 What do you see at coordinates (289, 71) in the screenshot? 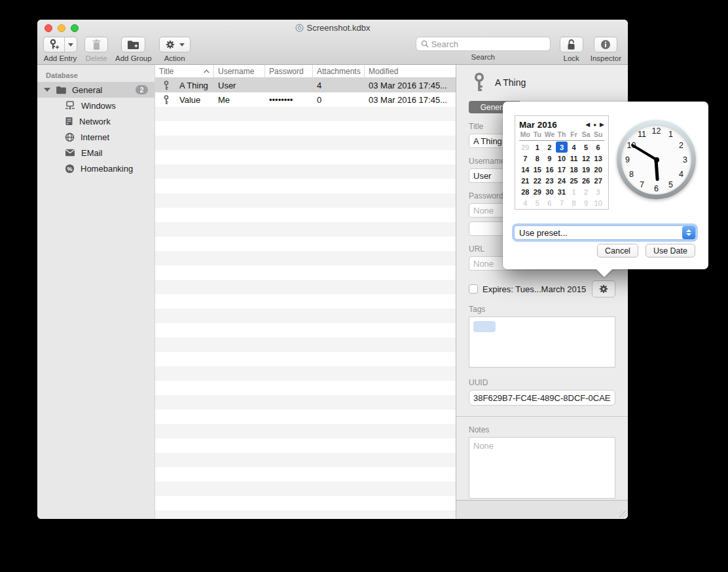
I see `column-header-password: Password` at bounding box center [289, 71].